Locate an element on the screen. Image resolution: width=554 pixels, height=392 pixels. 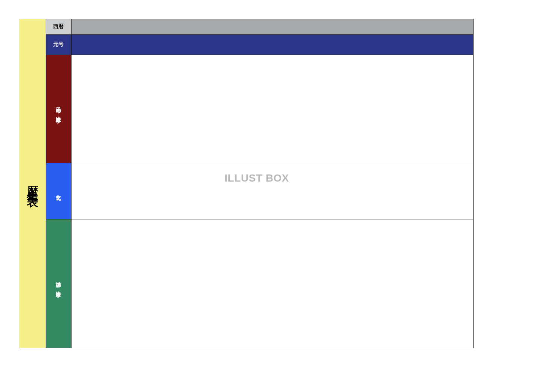
main-title: 歴史年表 is located at coordinates (32, 183).